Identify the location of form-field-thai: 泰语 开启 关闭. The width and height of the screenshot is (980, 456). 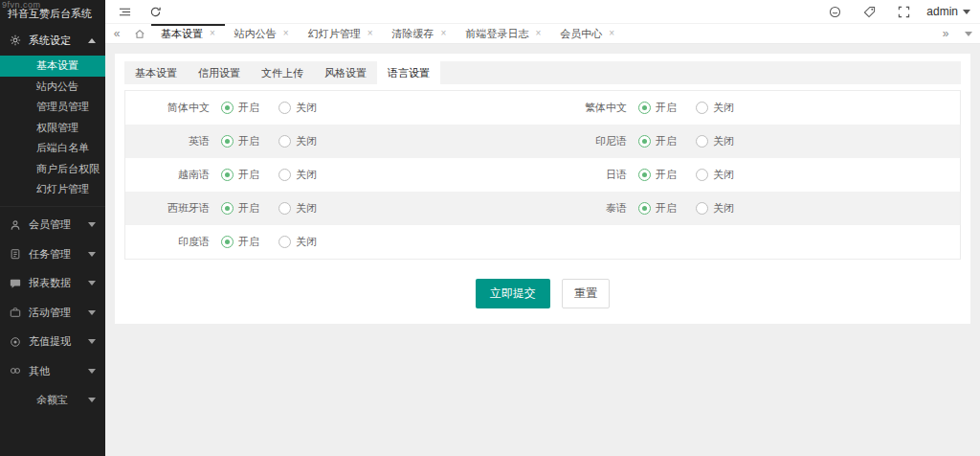
(751, 209).